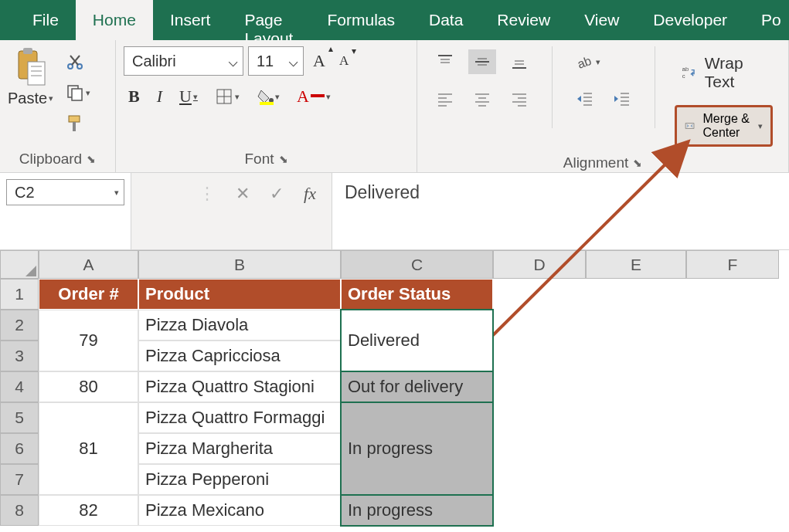  Describe the element at coordinates (240, 325) in the screenshot. I see `data-cell: Pizza Diavola` at that location.